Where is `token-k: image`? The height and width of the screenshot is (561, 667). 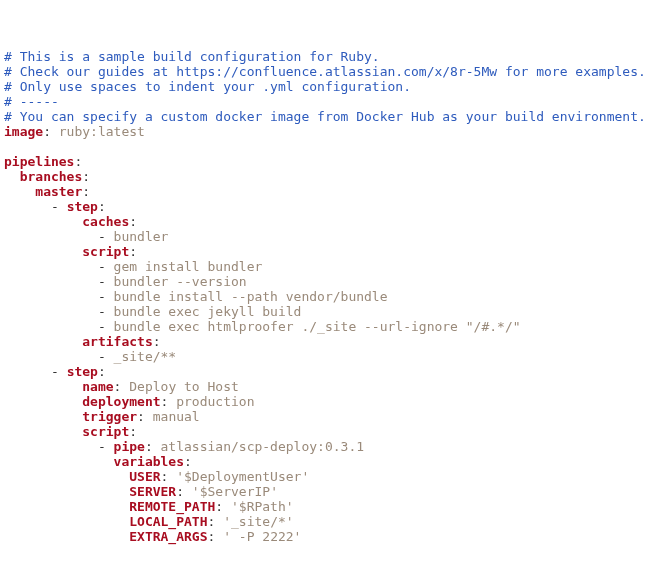
token-k: image is located at coordinates (24, 132).